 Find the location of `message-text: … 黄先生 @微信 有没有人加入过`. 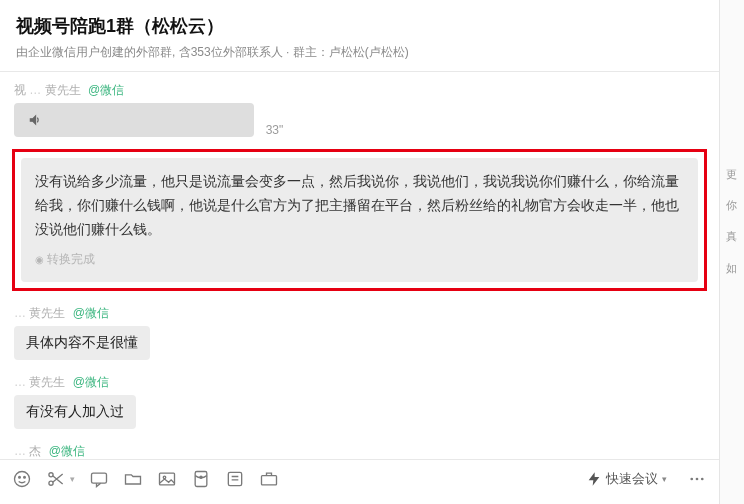

message-text: … 黄先生 @微信 有没有人加入过 is located at coordinates (360, 402).